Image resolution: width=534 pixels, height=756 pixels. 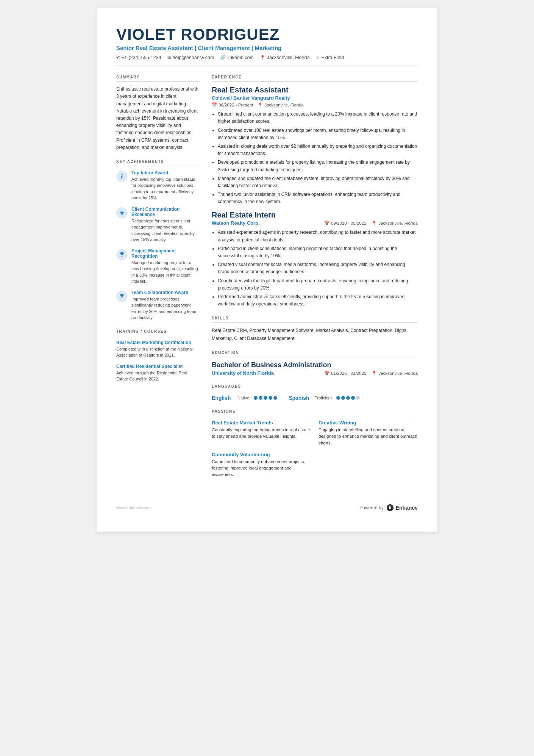 I want to click on achievement-desc-3: Improved team processes, significantly r…, so click(x=166, y=308).